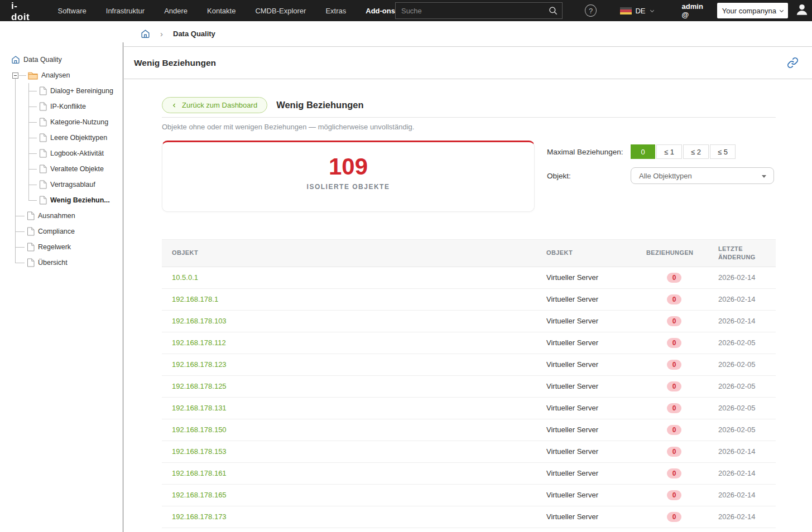 The width and height of the screenshot is (812, 532). What do you see at coordinates (626, 11) in the screenshot?
I see `german-flag-icon` at bounding box center [626, 11].